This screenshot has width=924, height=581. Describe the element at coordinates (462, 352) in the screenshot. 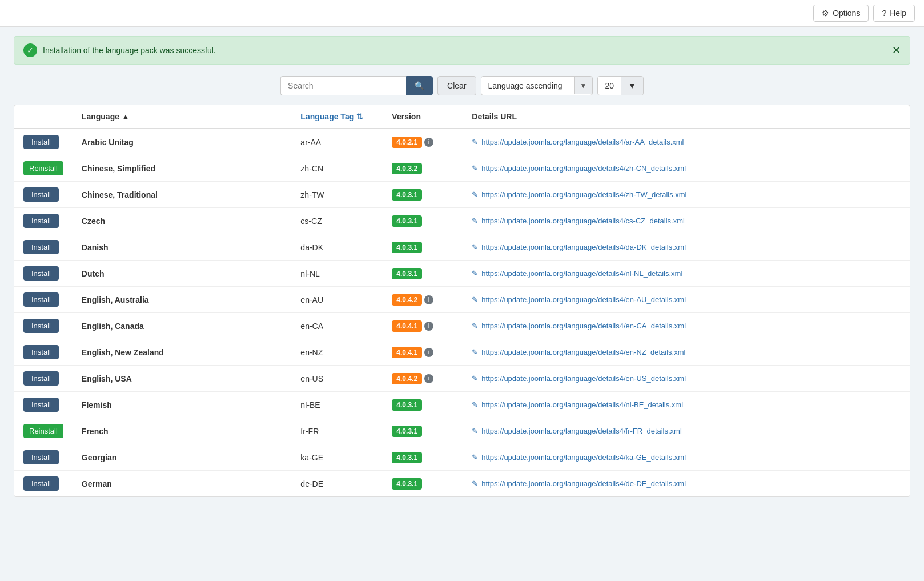

I see `table-row: InstallEnglish, New Zealanden-NZ4.0.4.1i…` at that location.